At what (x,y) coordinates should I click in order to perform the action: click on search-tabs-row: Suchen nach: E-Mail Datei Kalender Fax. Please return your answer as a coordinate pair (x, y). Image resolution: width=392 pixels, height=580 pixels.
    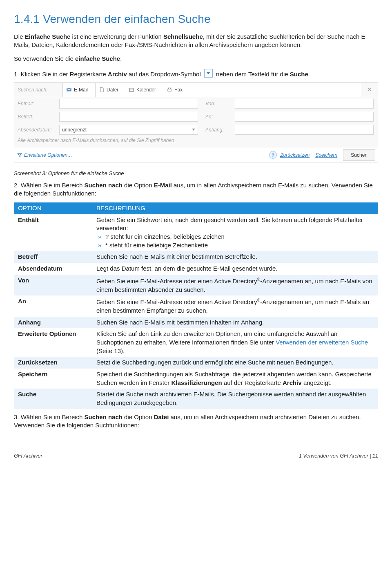
    Looking at the image, I should click on (196, 90).